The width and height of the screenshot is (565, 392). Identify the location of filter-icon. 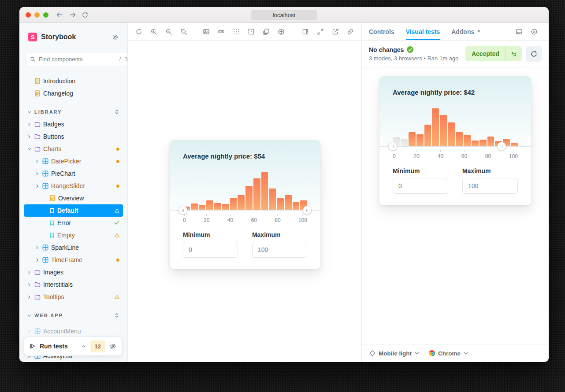
(126, 59).